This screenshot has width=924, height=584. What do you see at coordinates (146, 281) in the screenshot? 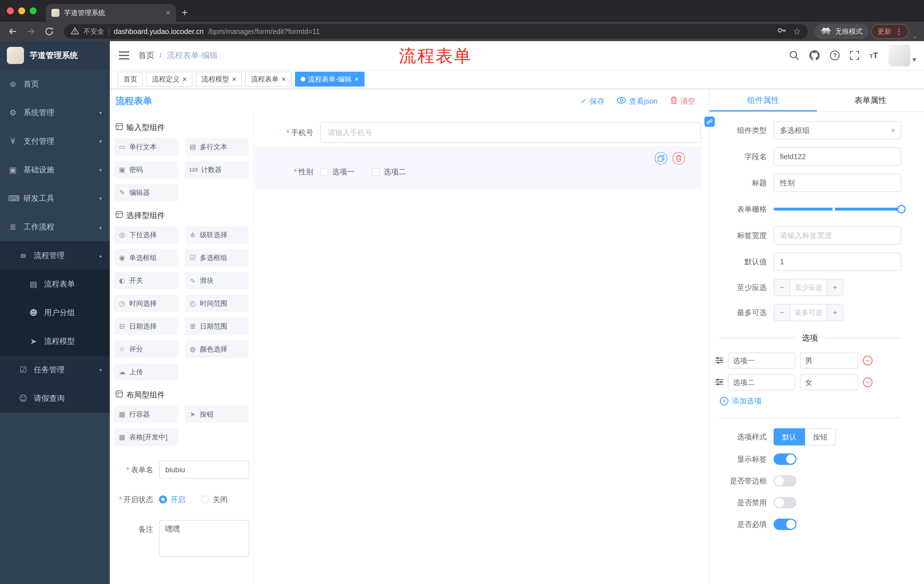
I see `palette-item-switch: ◐开关` at bounding box center [146, 281].